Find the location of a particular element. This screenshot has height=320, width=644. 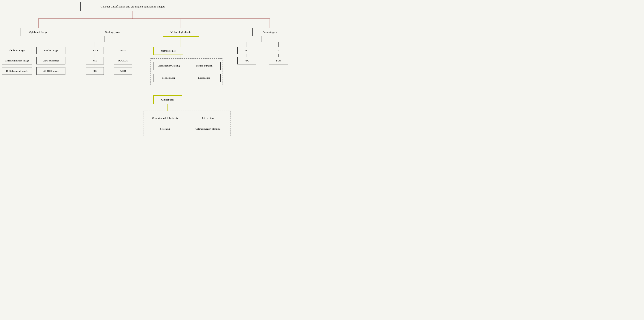

jhs-node: JHS is located at coordinates (95, 61).